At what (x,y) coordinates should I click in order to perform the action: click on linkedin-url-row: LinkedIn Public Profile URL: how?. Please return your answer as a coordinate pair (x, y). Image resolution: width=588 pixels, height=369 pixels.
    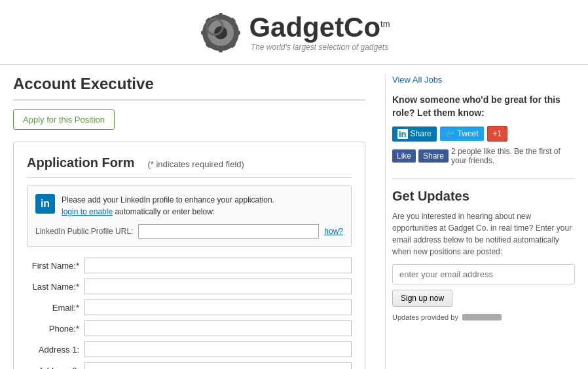
    Looking at the image, I should click on (189, 231).